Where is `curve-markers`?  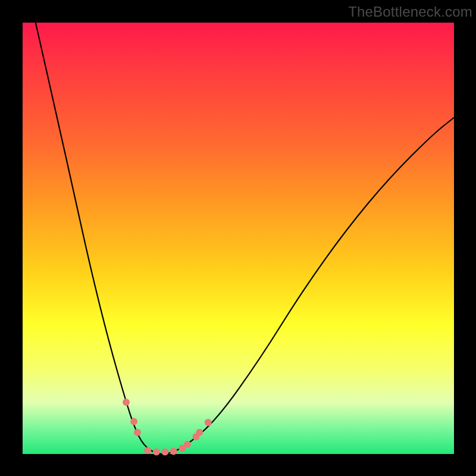 curve-markers is located at coordinates (167, 427).